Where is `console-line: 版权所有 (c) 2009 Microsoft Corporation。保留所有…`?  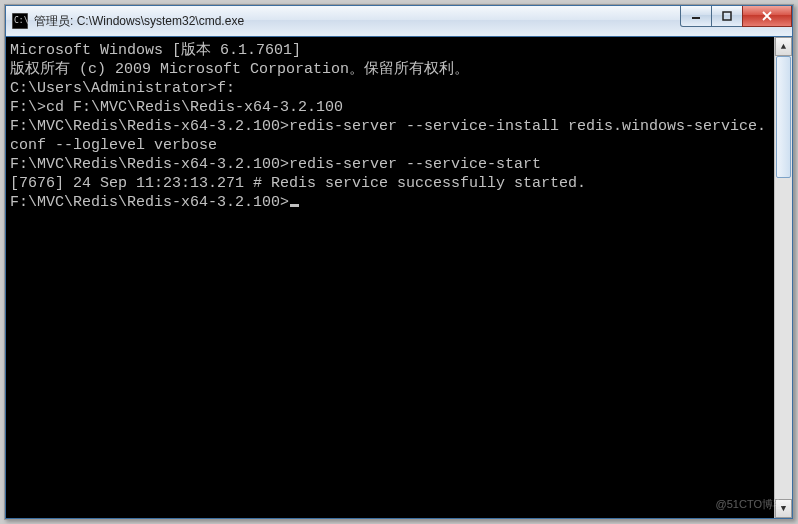
console-line: 版权所有 (c) 2009 Microsoft Corporation。保留所有… is located at coordinates (390, 70).